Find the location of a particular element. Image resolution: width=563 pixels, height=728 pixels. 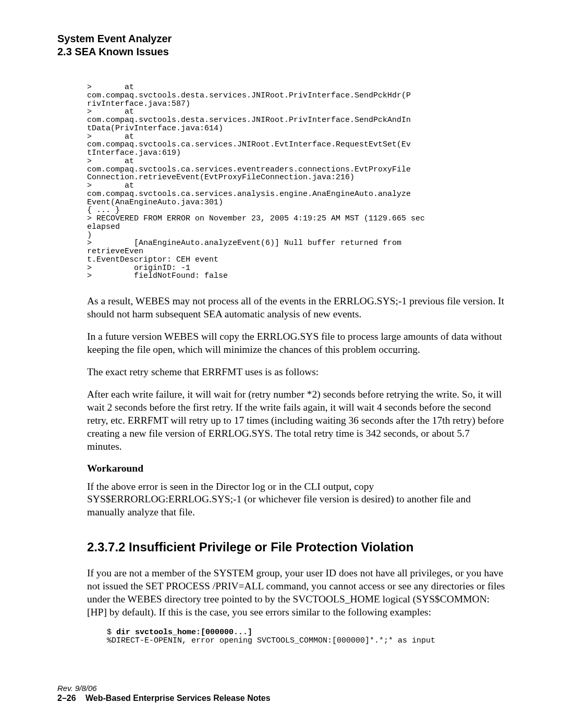

page-number: 2–26 is located at coordinates (67, 698).